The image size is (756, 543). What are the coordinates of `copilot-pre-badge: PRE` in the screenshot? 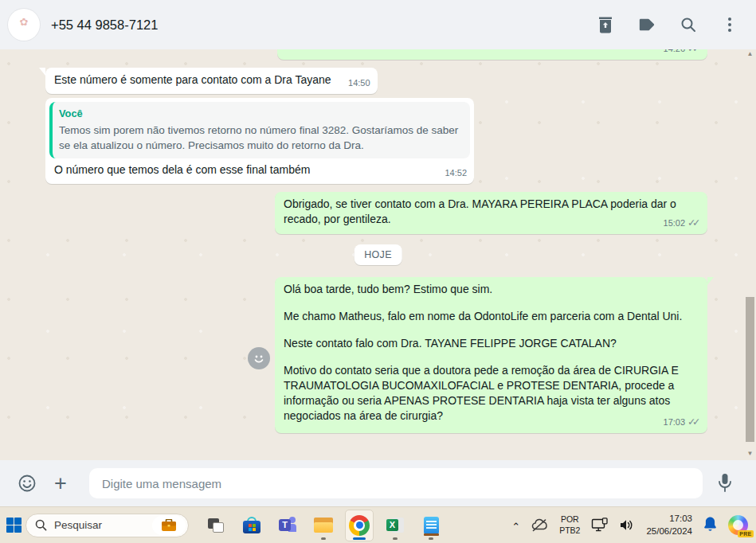 It's located at (746, 533).